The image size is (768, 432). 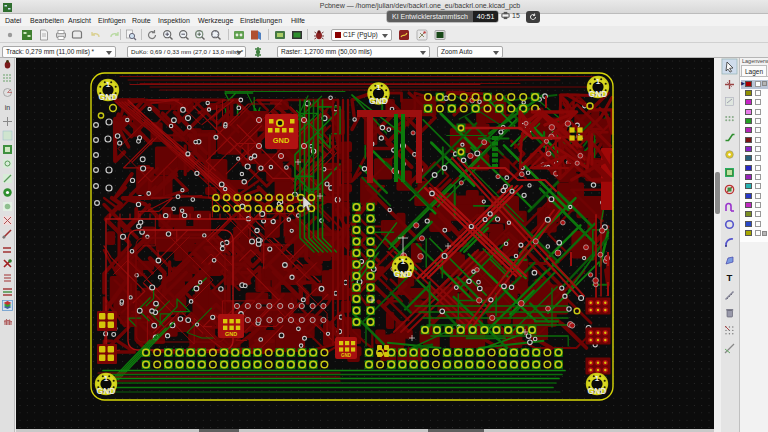 What do you see at coordinates (730, 278) in the screenshot?
I see `svg-text: T` at bounding box center [730, 278].